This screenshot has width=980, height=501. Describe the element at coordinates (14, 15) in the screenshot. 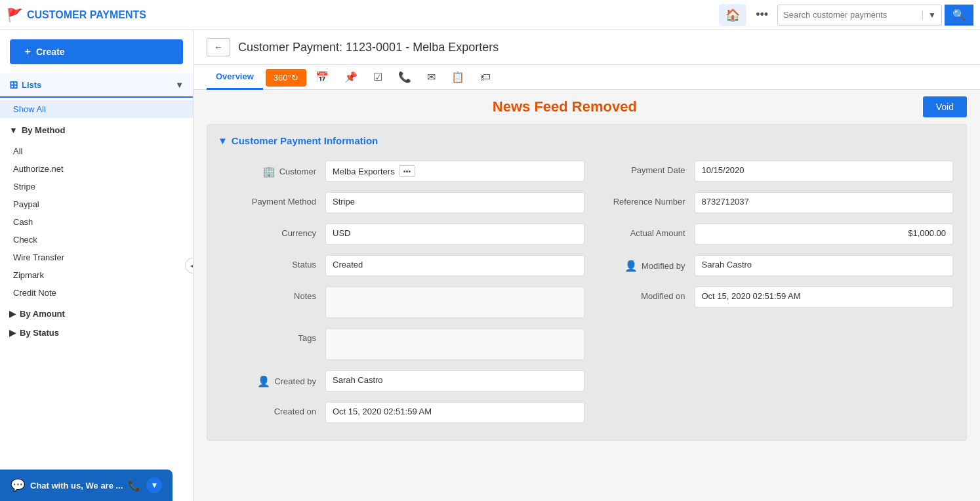

I see `flag-icon: 🚩` at that location.